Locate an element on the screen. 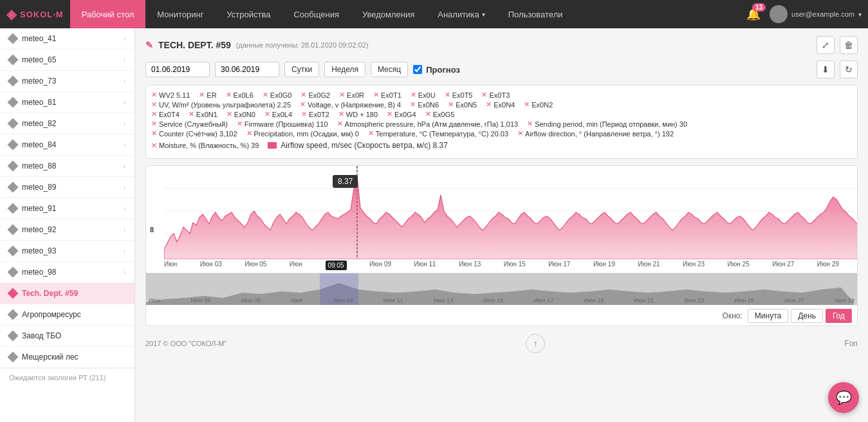  sidebar-item-zavod: Завод ТБО is located at coordinates (67, 336).